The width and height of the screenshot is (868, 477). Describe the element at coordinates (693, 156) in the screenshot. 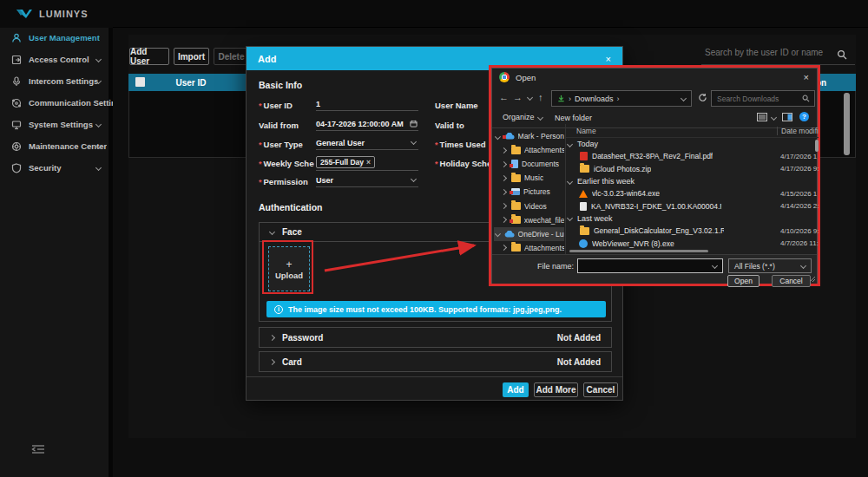

I see `file-row: Datasheet_R32-8PA_Rev2_Final.pdf 4/17/20…` at that location.